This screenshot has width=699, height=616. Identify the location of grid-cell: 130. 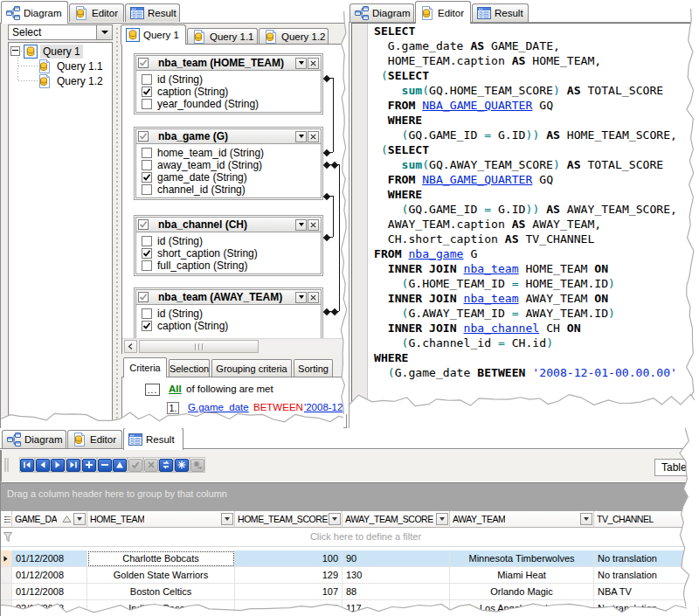
(397, 575).